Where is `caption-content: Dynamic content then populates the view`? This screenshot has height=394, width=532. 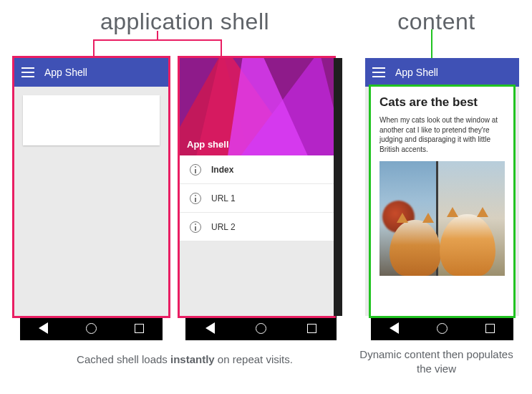
caption-content: Dynamic content then populates the view is located at coordinates (437, 362).